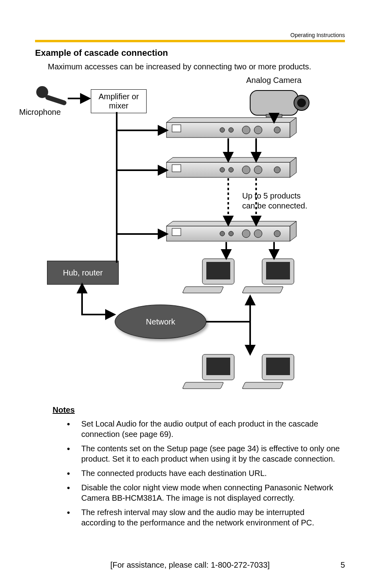  I want to click on list-item: The connected products have each destina…, so click(204, 473).